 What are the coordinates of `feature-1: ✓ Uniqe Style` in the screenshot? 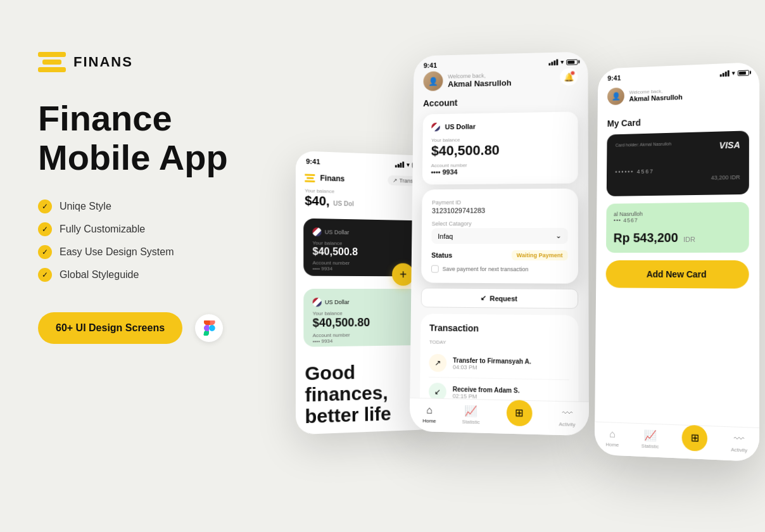 It's located at (158, 206).